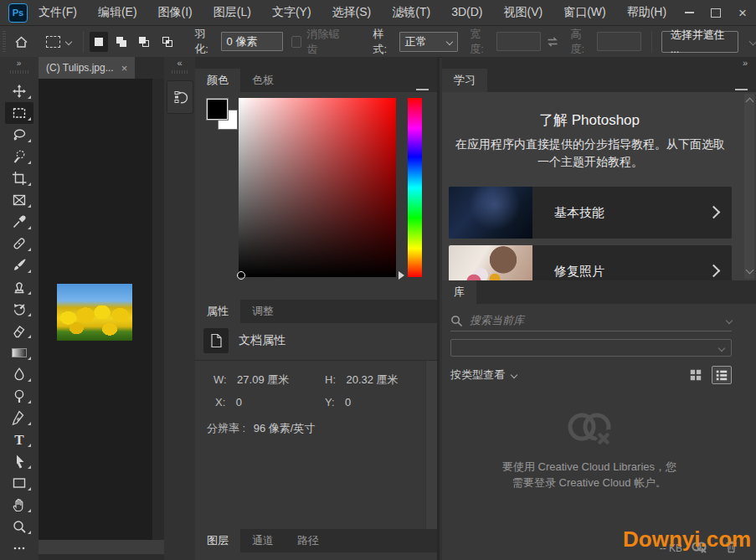 This screenshot has width=756, height=560. What do you see at coordinates (125, 69) in the screenshot?
I see `document-close-icon: ×` at bounding box center [125, 69].